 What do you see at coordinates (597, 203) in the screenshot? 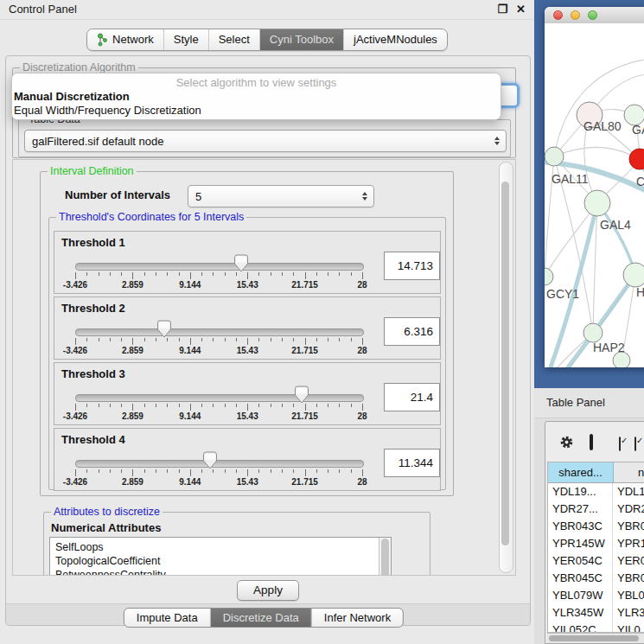
I see `node-GAL4` at bounding box center [597, 203].